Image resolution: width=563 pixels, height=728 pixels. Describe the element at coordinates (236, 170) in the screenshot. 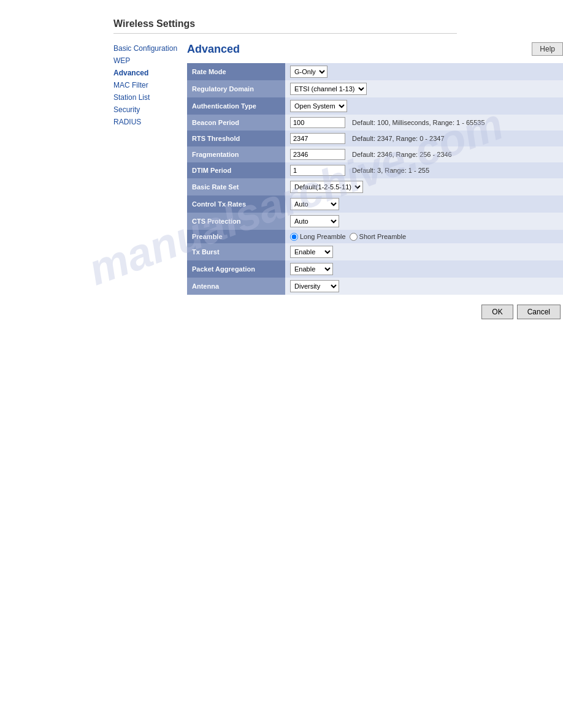

I see `label-dtim-period: DTIM Period` at that location.